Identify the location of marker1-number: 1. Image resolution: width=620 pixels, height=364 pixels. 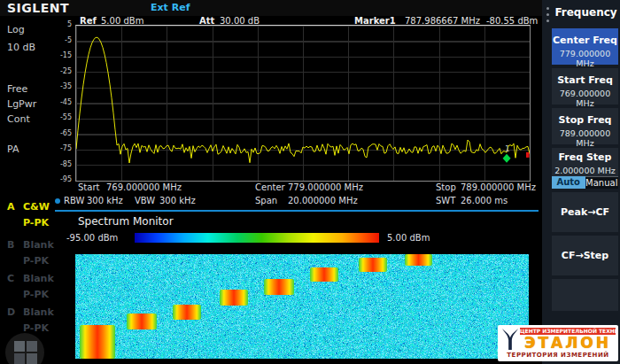
(508, 149).